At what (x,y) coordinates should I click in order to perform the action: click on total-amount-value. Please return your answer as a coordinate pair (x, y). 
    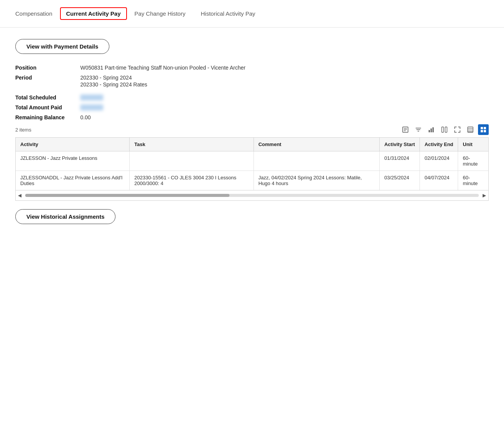
    Looking at the image, I should click on (92, 107).